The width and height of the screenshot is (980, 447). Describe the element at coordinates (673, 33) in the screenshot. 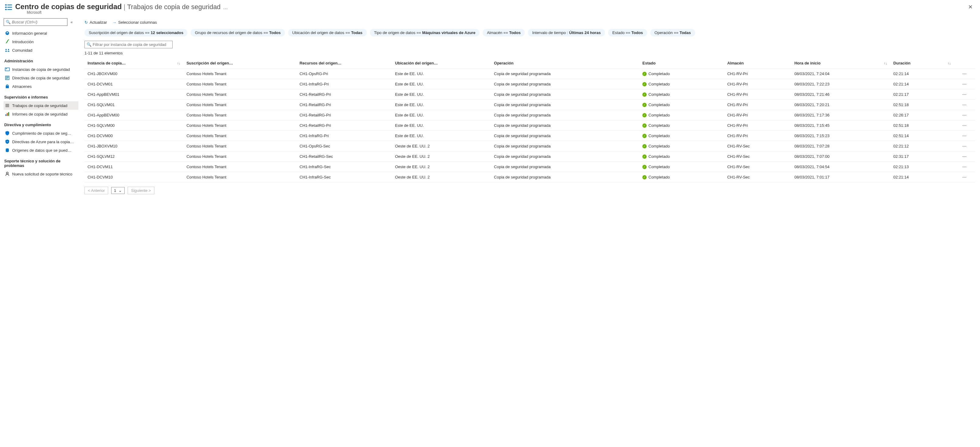

I see `filter-pill-7: Operación == Todas` at that location.